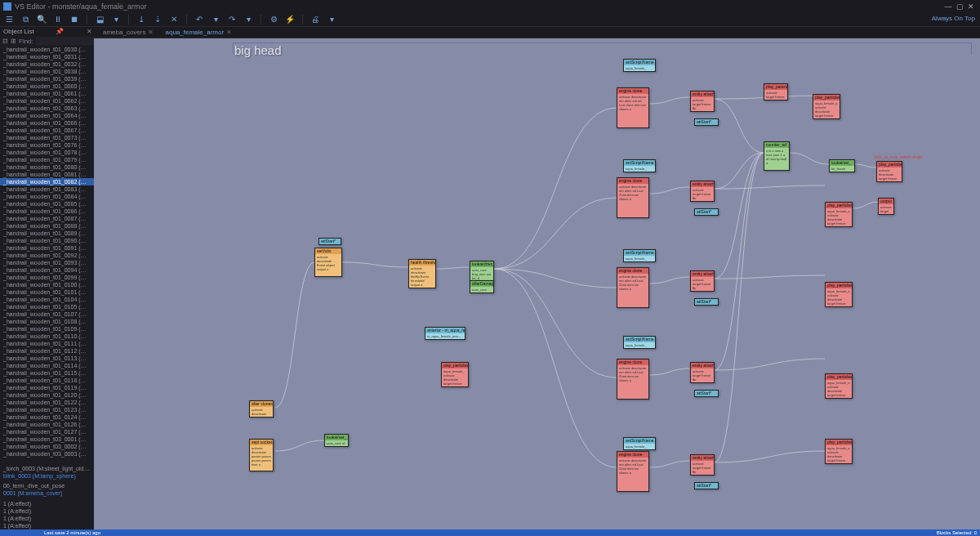 Image resolution: width=980 pixels, height=536 pixels. What do you see at coordinates (47, 373) in the screenshot?
I see `object-item: _handrail_wooden_t01_0115 (M:wood...` at bounding box center [47, 373].